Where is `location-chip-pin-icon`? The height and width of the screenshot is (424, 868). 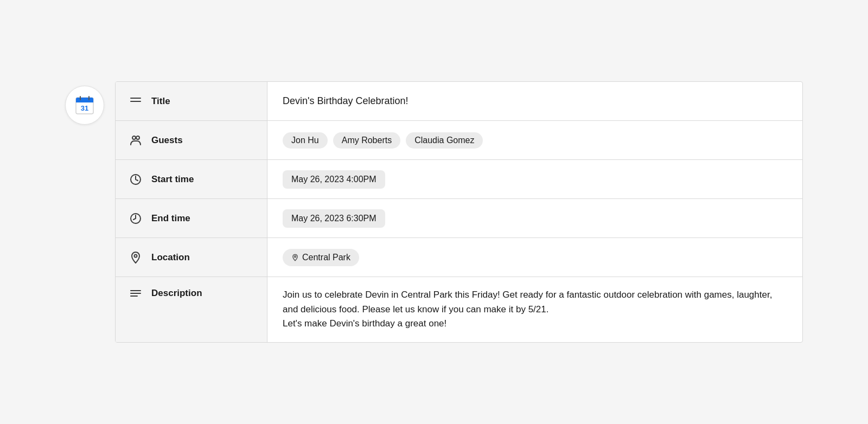
location-chip-pin-icon is located at coordinates (295, 258).